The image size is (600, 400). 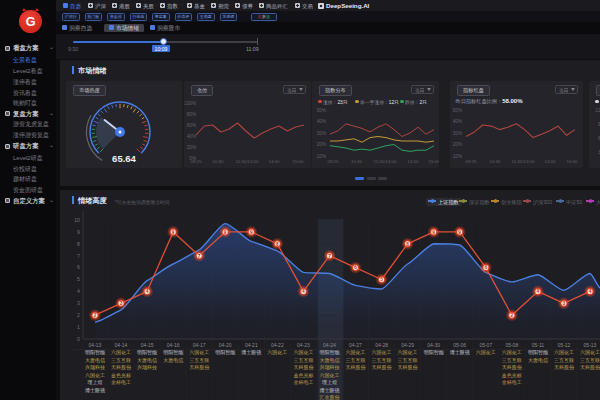 I want to click on svg-text: 05-13, so click(x=590, y=345).